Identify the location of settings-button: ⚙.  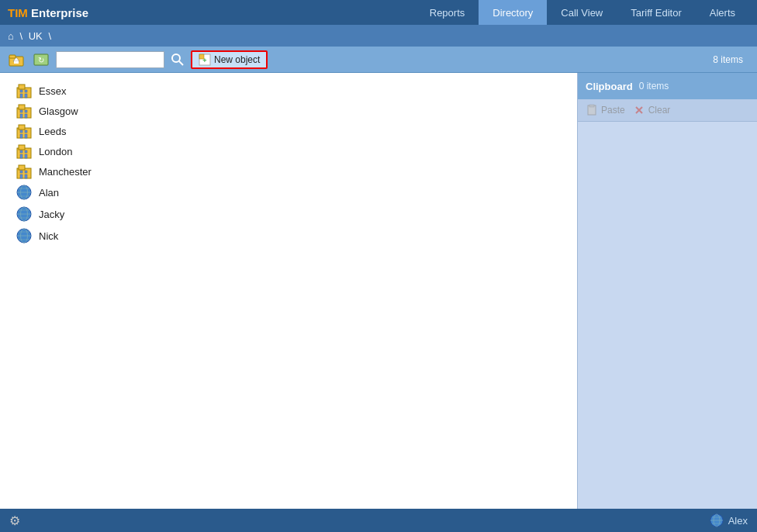
(15, 521).